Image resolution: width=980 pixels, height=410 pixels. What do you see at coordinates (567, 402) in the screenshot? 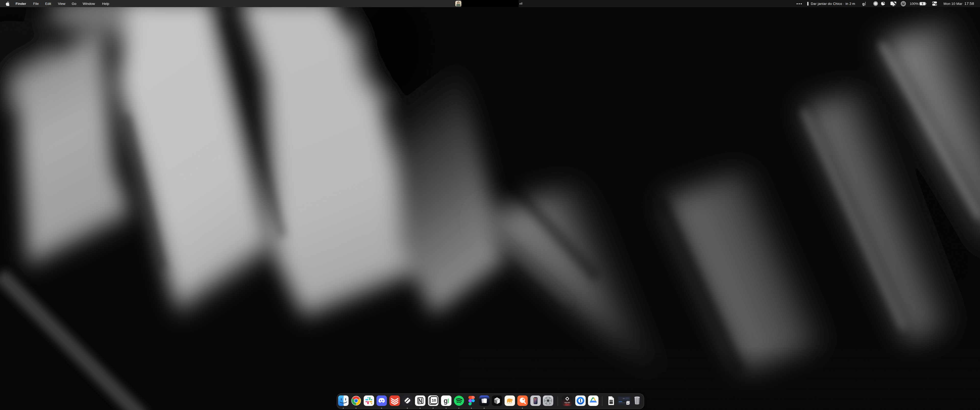
I see `svg-text: raycast` at bounding box center [567, 402].